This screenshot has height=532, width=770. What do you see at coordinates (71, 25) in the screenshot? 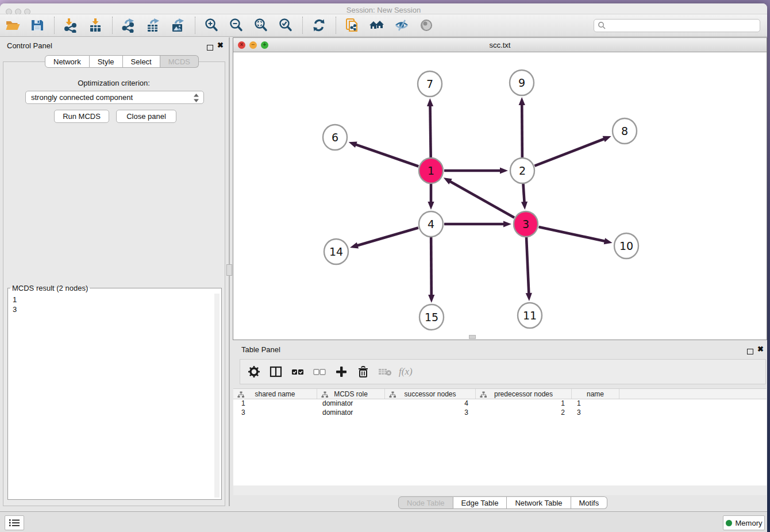
I see `import-network-icon` at bounding box center [71, 25].